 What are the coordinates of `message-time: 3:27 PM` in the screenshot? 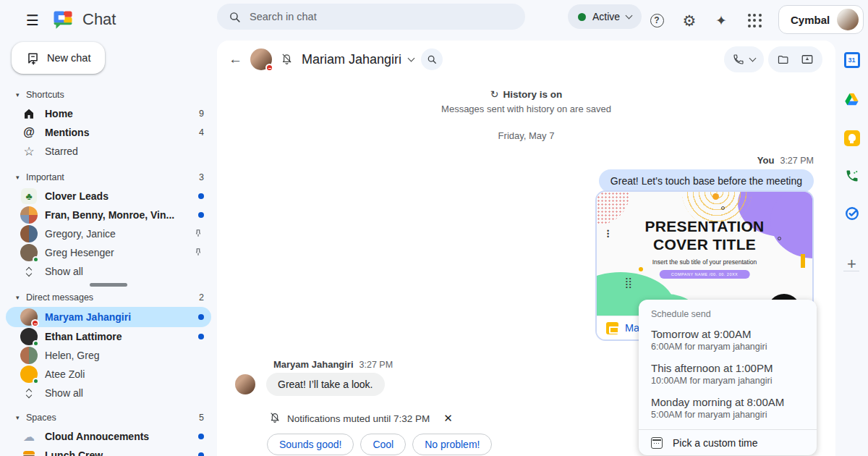 It's located at (797, 161).